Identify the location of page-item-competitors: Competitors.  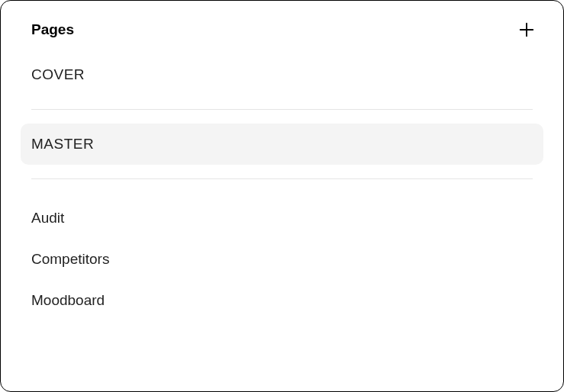
(282, 259).